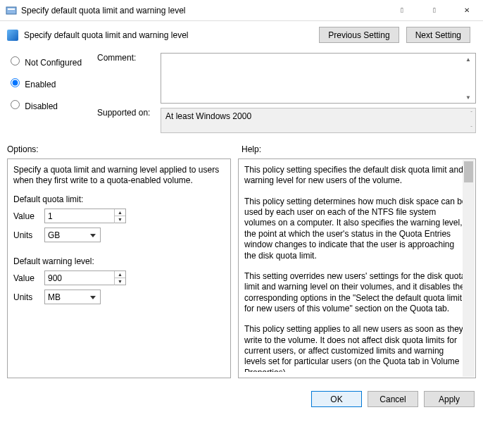 Image resolution: width=483 pixels, height=448 pixels. What do you see at coordinates (119, 199) in the screenshot?
I see `quota-group-label: Default quota limit:` at bounding box center [119, 199].